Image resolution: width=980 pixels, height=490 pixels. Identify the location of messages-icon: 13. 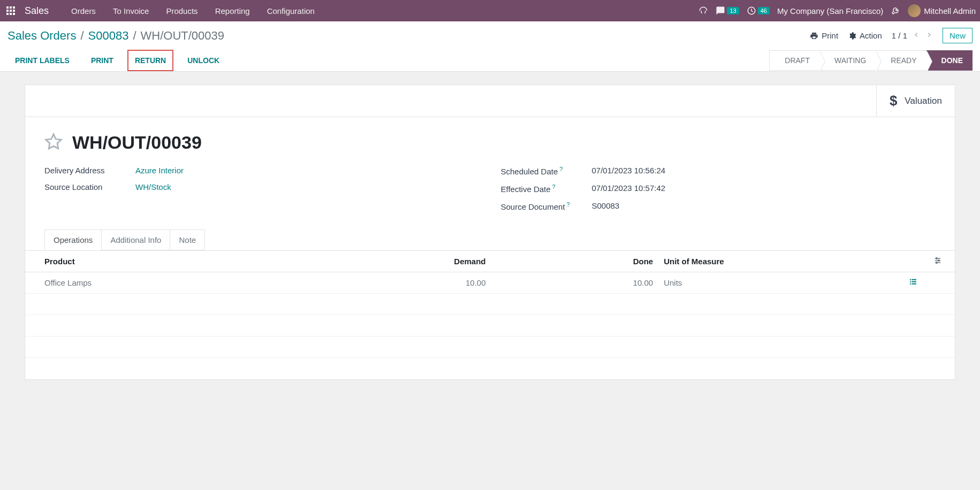
(727, 11).